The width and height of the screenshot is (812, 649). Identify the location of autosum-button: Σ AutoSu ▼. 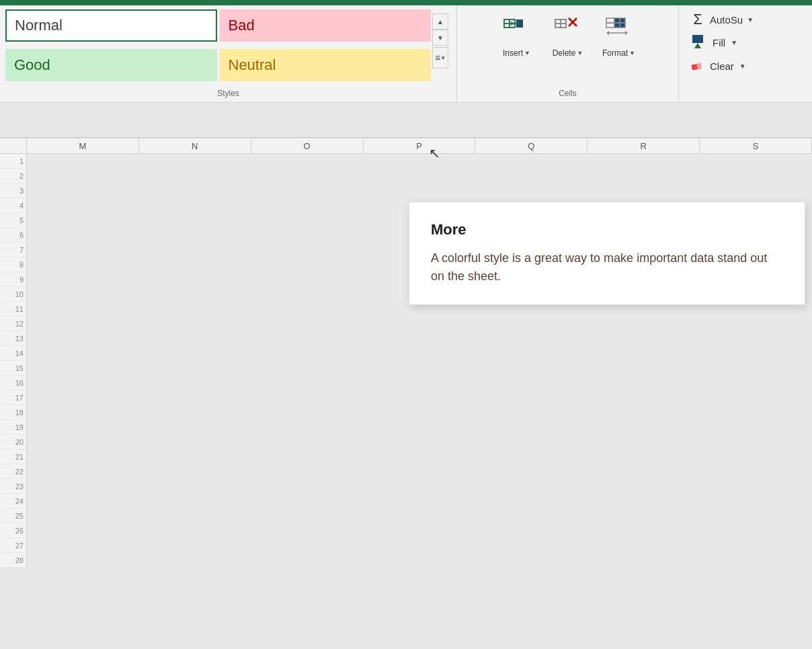
(745, 19).